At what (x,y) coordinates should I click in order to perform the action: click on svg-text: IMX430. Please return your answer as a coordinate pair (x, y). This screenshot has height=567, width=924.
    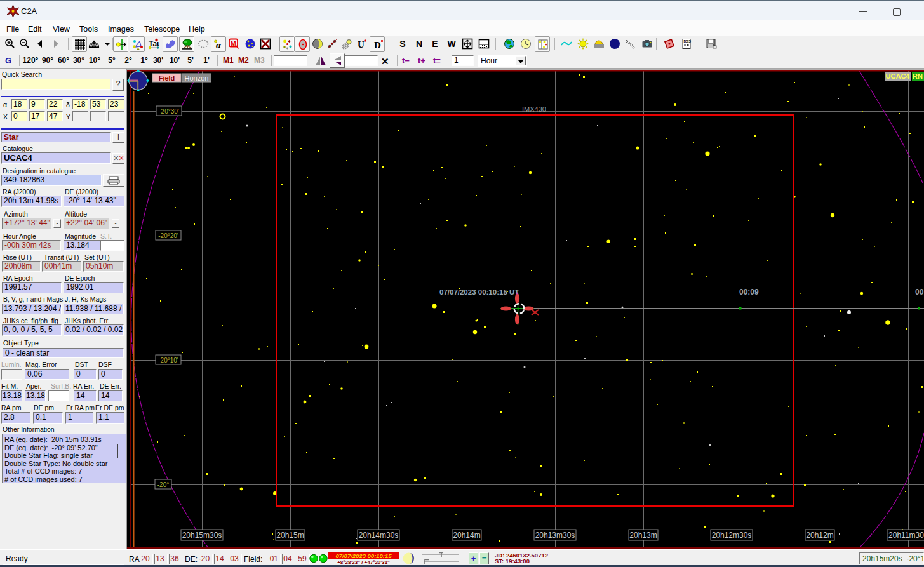
    Looking at the image, I should click on (534, 109).